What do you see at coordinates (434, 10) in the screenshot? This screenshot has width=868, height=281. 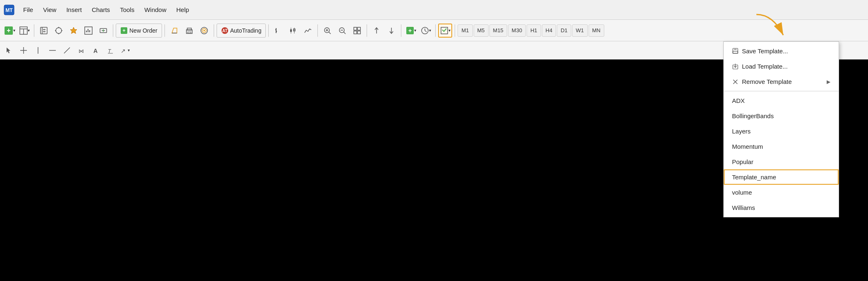 I see `menu-bar: MT File View Insert Charts Tools Window …` at bounding box center [434, 10].